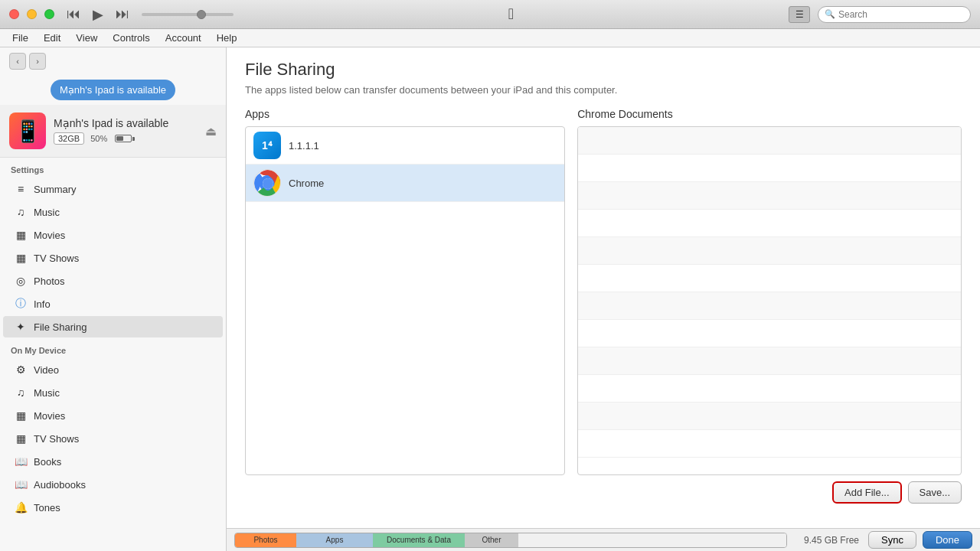 Image resolution: width=980 pixels, height=551 pixels. Describe the element at coordinates (113, 61) in the screenshot. I see `nav-header: ‹ ›` at that location.